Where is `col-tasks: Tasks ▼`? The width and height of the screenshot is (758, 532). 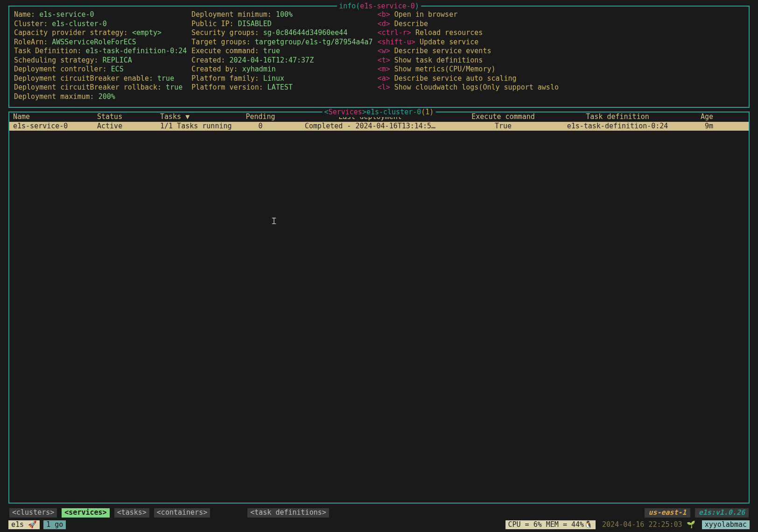 col-tasks: Tasks ▼ is located at coordinates (200, 117).